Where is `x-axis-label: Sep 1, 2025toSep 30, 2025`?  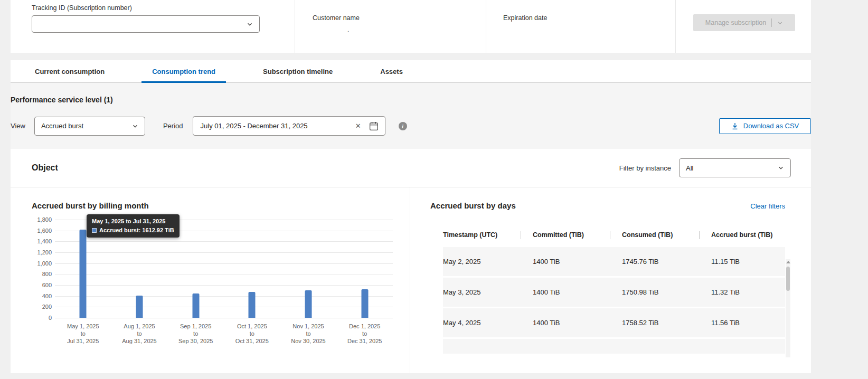
x-axis-label: Sep 1, 2025toSep 30, 2025 is located at coordinates (195, 334).